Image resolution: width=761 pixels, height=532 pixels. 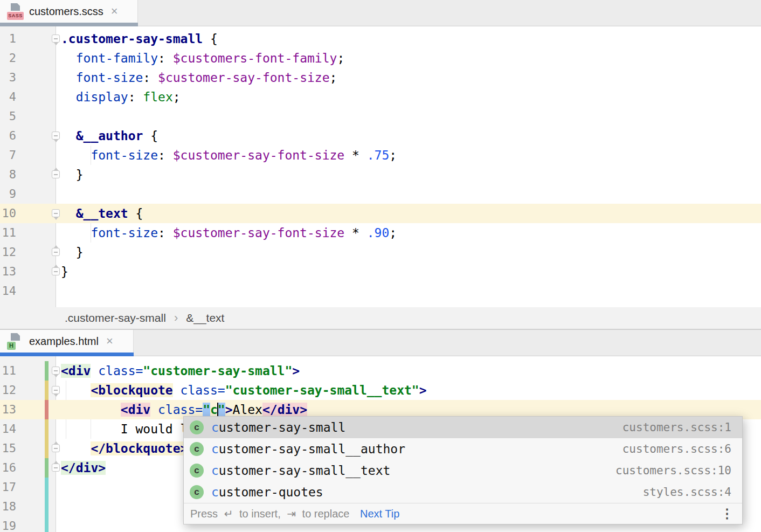 I want to click on tab-examples-html: H examples.html ×, so click(x=67, y=341).